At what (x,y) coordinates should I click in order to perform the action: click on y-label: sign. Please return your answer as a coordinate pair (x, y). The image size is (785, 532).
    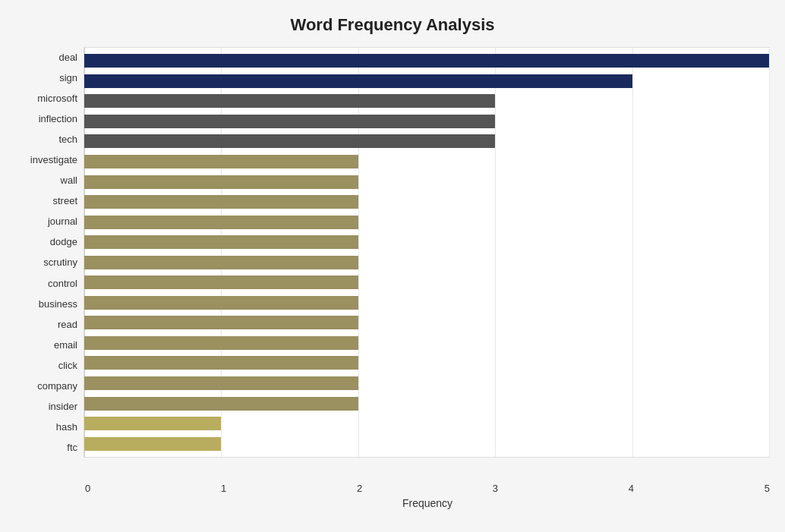
    Looking at the image, I should click on (68, 78).